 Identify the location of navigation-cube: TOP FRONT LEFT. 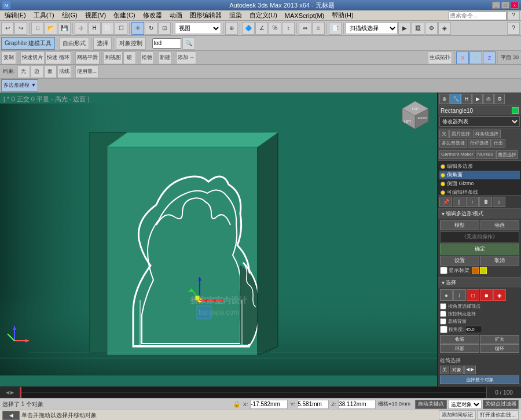
(416, 115).